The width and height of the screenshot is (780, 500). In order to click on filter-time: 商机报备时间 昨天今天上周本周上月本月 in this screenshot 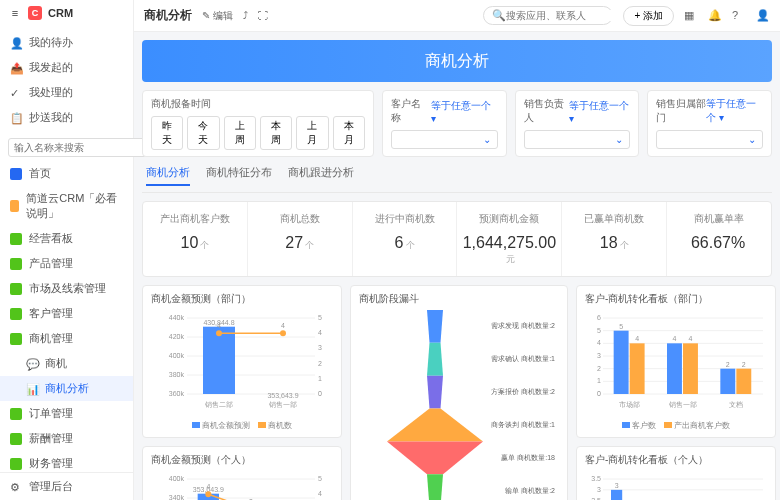, I will do `click(258, 124)`.